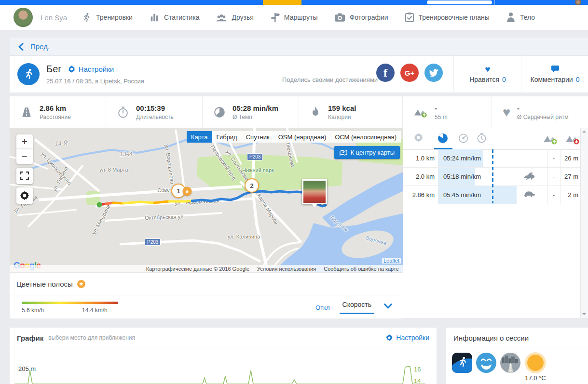  I want to click on table-divider, so click(561, 176).